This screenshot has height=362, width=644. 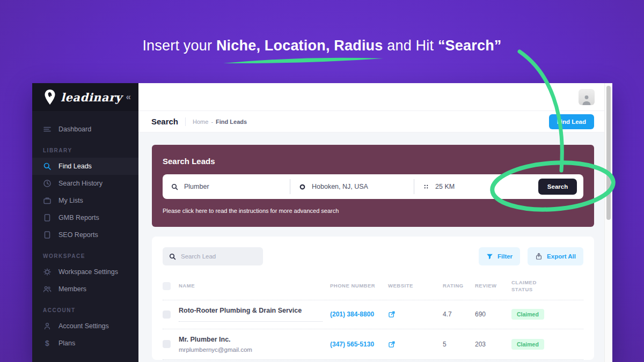 What do you see at coordinates (47, 235) in the screenshot?
I see `document-icon` at bounding box center [47, 235].